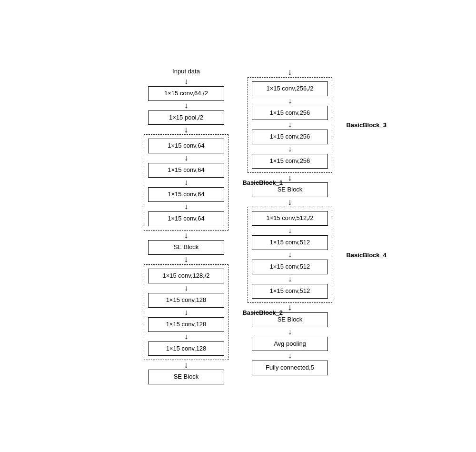 The height and width of the screenshot is (452, 476). Describe the element at coordinates (186, 312) in the screenshot. I see `basic-block-2-wrapper: 1×15 conv,128,/2 ↓ 1×15 conv,128 ↓ 1×15 …` at that location.